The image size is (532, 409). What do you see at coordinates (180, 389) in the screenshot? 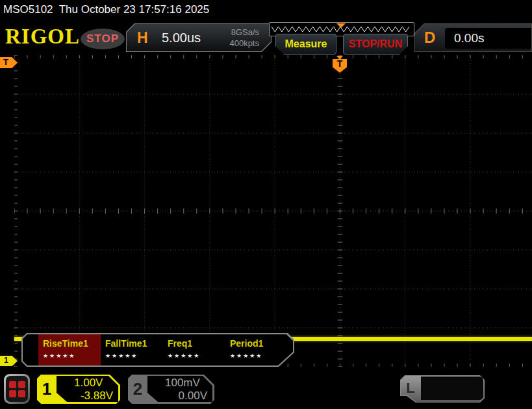
I see `channel2-values: 100mV 0.00V` at bounding box center [180, 389].